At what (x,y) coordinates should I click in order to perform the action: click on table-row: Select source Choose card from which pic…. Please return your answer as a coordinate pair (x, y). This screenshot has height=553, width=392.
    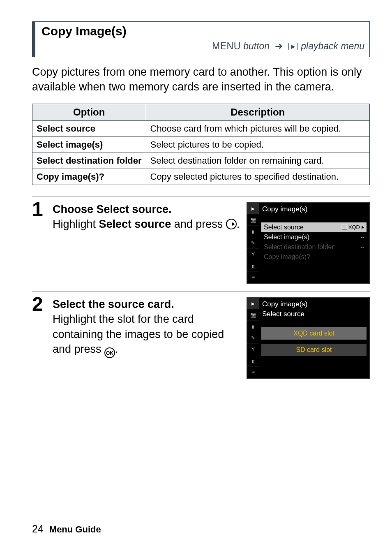
    Looking at the image, I should click on (201, 128).